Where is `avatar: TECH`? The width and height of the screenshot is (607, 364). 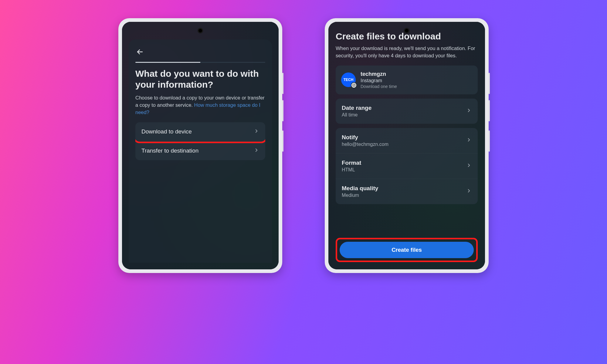 avatar: TECH is located at coordinates (348, 80).